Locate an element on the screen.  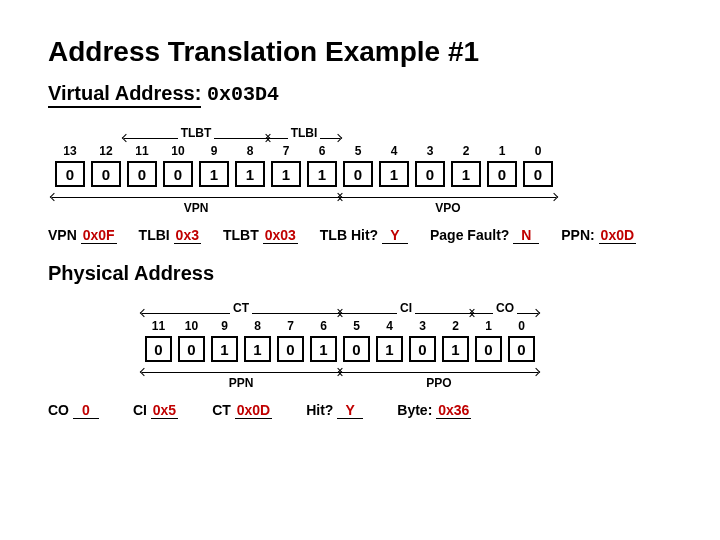
bit-index: 12 is located at coordinates (106, 151).